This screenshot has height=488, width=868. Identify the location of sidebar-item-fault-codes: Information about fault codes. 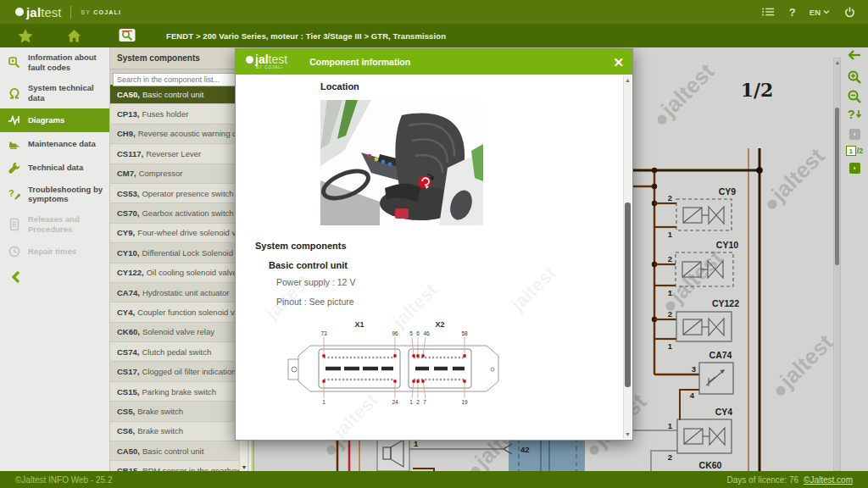
(54, 63).